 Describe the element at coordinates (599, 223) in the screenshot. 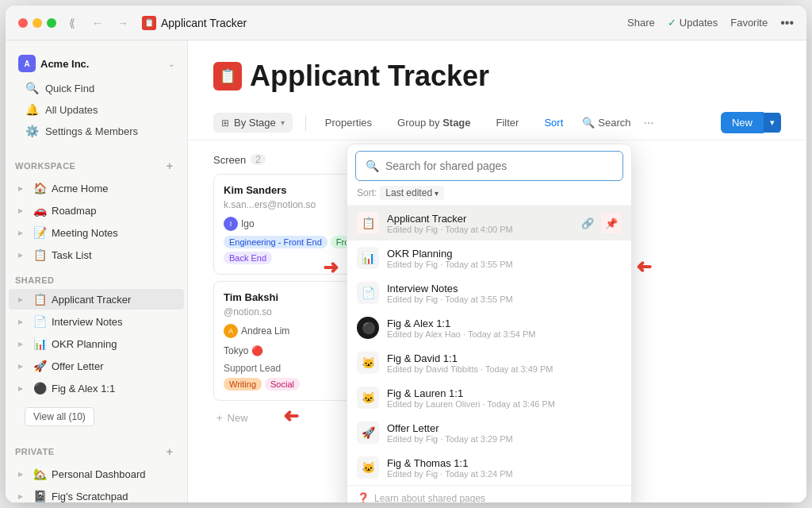

I see `item-actions: 🔗 📌` at that location.